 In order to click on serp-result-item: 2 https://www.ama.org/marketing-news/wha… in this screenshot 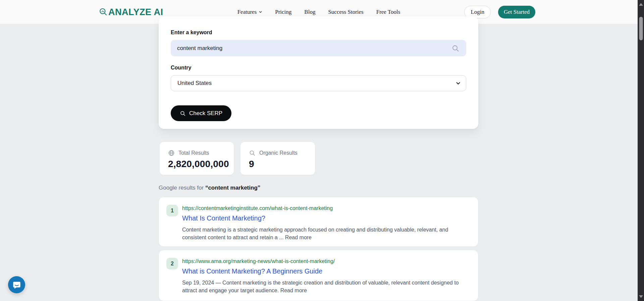, I will do `click(319, 275)`.